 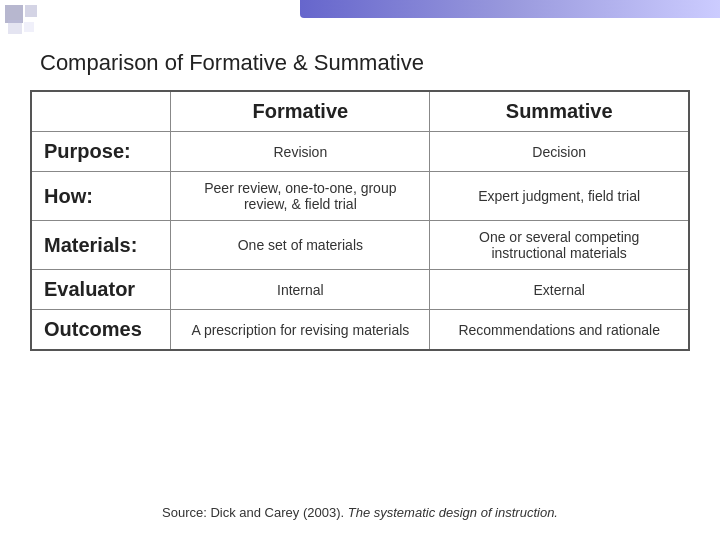 What do you see at coordinates (101, 290) in the screenshot?
I see `row-label-3: Evaluator` at bounding box center [101, 290].